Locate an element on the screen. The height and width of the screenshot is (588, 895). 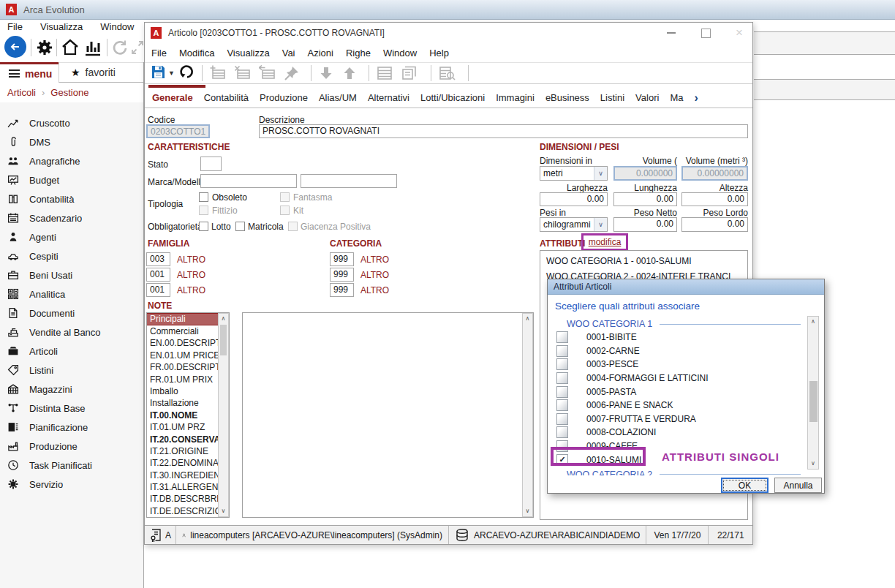
nav-tab-favoriti: ★ favoriti is located at coordinates (101, 72).